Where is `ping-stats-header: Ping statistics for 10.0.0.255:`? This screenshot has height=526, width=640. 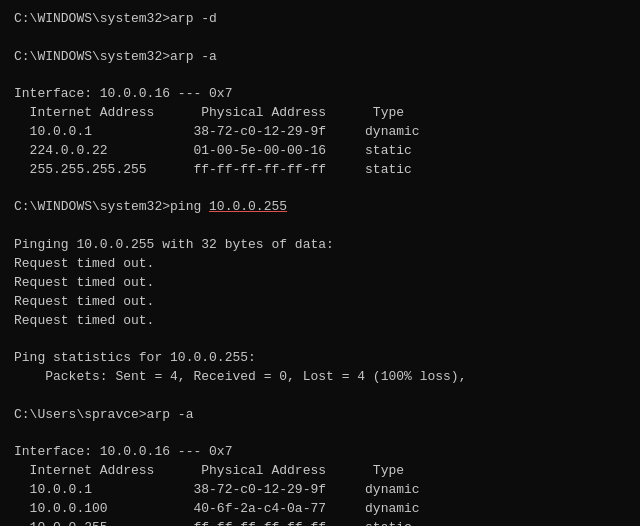
ping-stats-header: Ping statistics for 10.0.0.255: is located at coordinates (320, 358).